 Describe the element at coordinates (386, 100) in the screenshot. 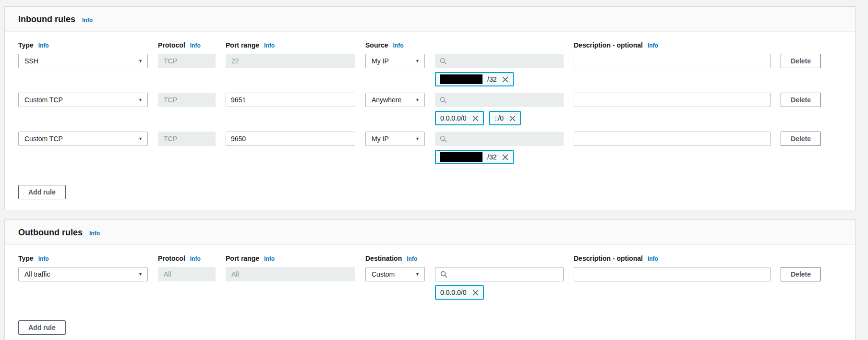

I see `source-select-value: Anywhere` at that location.